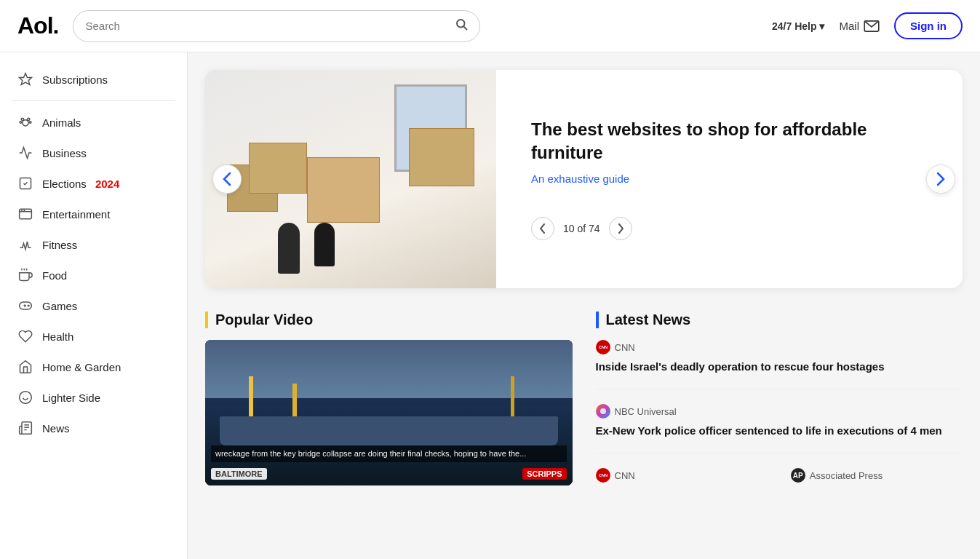  What do you see at coordinates (582, 229) in the screenshot?
I see `page-counter: 10 of 74` at bounding box center [582, 229].